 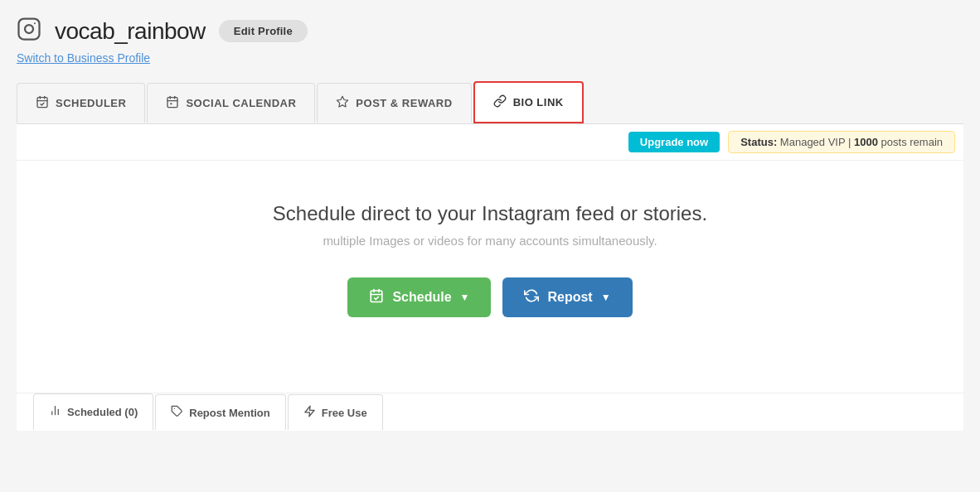 I want to click on username: vocab_rainbow, so click(x=130, y=31).